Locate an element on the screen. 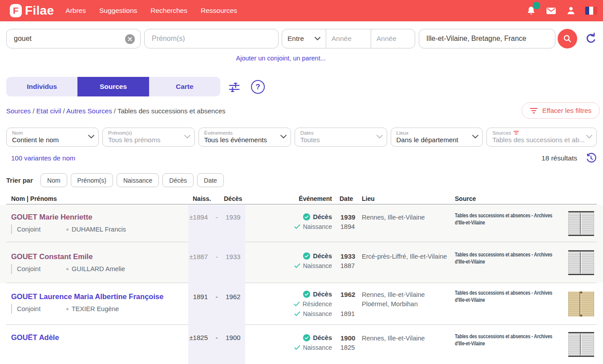  table-row: GOUET Marie HenrietteConjointDUHAMEL Fra… is located at coordinates (302, 224).